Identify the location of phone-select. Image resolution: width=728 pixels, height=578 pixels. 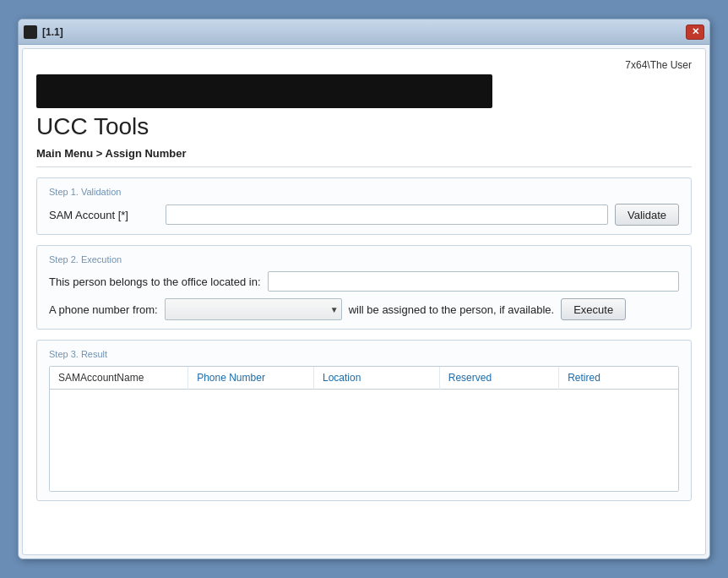
(253, 309).